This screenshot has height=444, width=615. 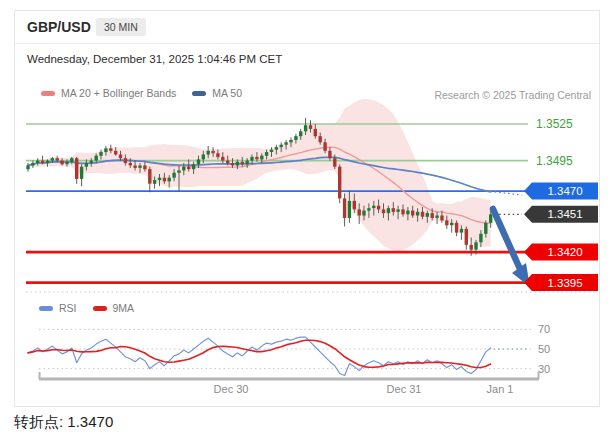 I want to click on rsi-tick-label-50: 50, so click(x=544, y=349).